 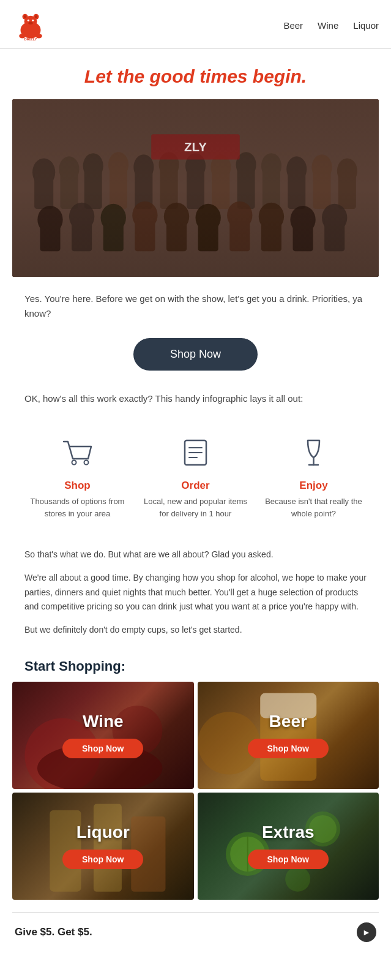 What do you see at coordinates (196, 354) in the screenshot?
I see `shop-now-button: Shop Now` at bounding box center [196, 354].